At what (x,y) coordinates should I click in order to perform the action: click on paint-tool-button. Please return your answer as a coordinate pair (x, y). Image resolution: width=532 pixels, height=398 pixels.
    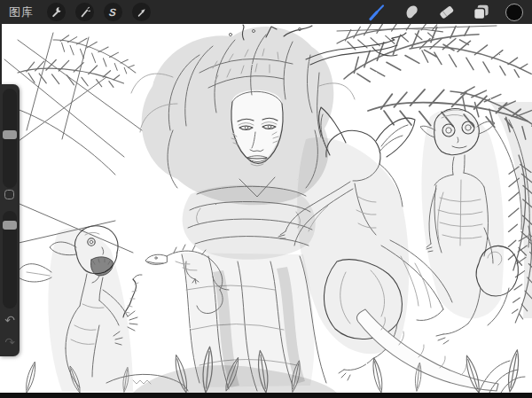
    Looking at the image, I should click on (377, 12).